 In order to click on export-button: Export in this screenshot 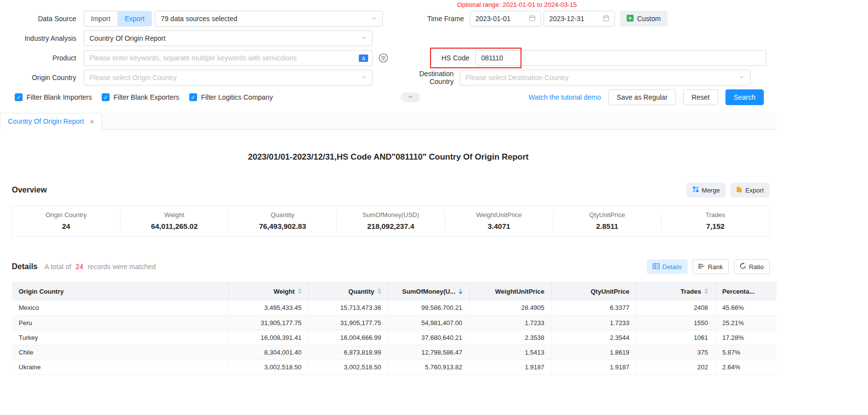, I will do `click(750, 190)`.